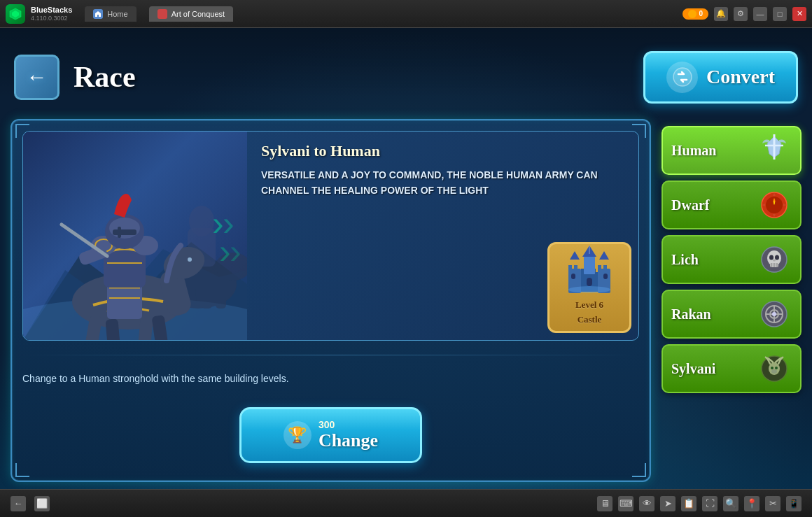  I want to click on race-sylvani-label: Sylvani, so click(693, 369).